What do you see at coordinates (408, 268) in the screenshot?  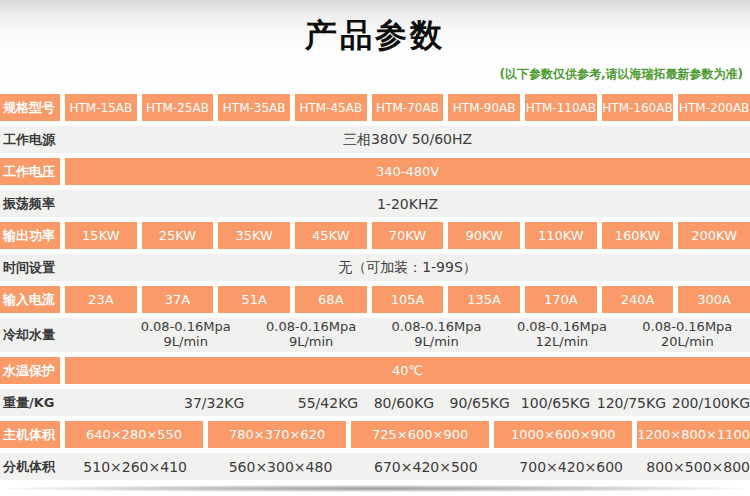 I see `time-setting-value: 无（可加装：1-99S）` at bounding box center [408, 268].